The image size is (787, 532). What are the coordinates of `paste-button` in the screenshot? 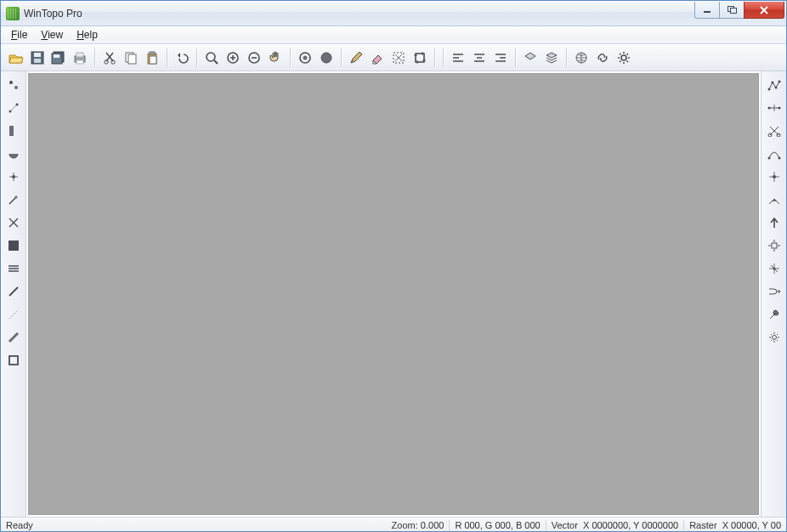 It's located at (152, 58).